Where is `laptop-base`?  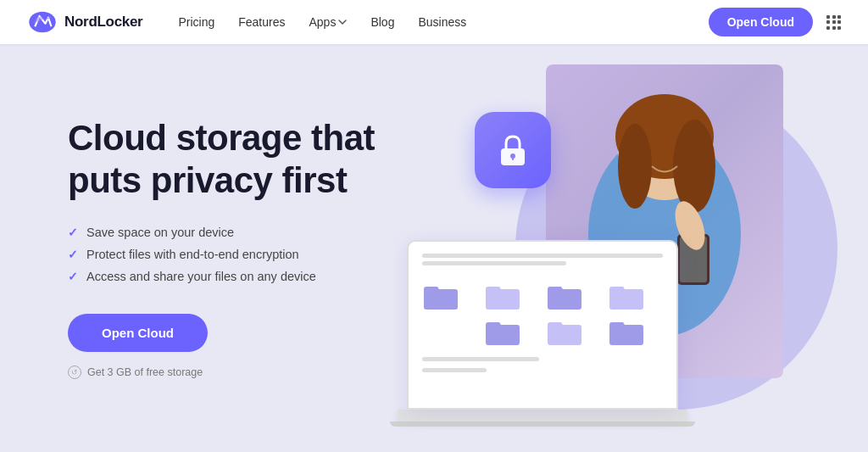 laptop-base is located at coordinates (542, 416).